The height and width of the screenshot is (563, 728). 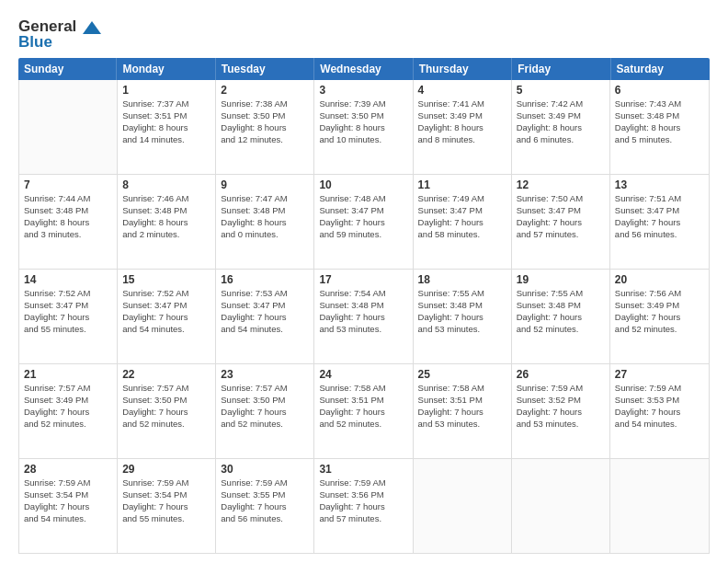 I want to click on day-info: Sunrise: 7:51 AMSunset: 3:47 PMDaylight:…, so click(x=660, y=217).